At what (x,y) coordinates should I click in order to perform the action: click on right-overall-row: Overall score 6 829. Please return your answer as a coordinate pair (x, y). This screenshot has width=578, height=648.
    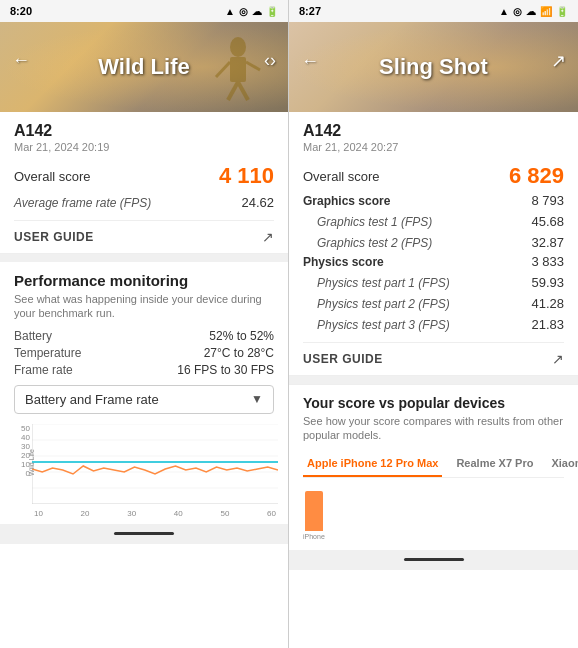
    Looking at the image, I should click on (434, 176).